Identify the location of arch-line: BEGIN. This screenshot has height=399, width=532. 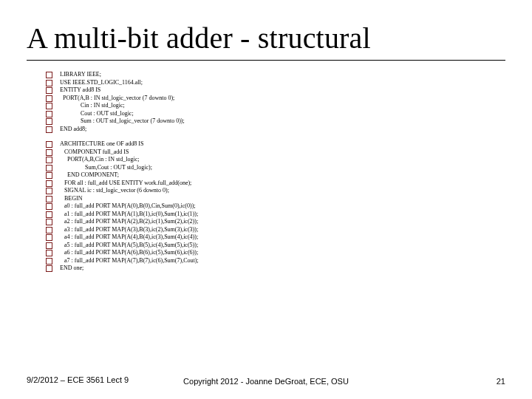
(71, 199).